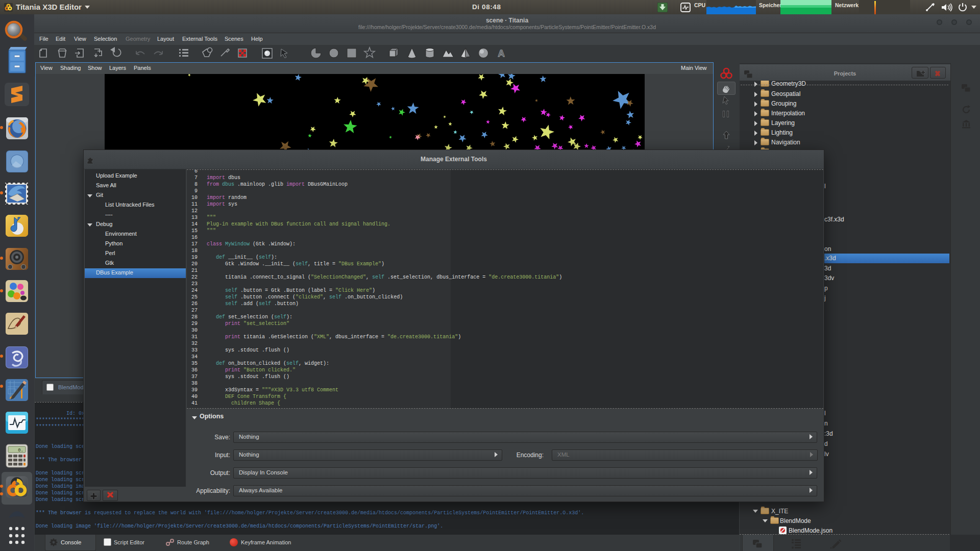 The width and height of the screenshot is (980, 551). I want to click on svg-text: A, so click(501, 53).